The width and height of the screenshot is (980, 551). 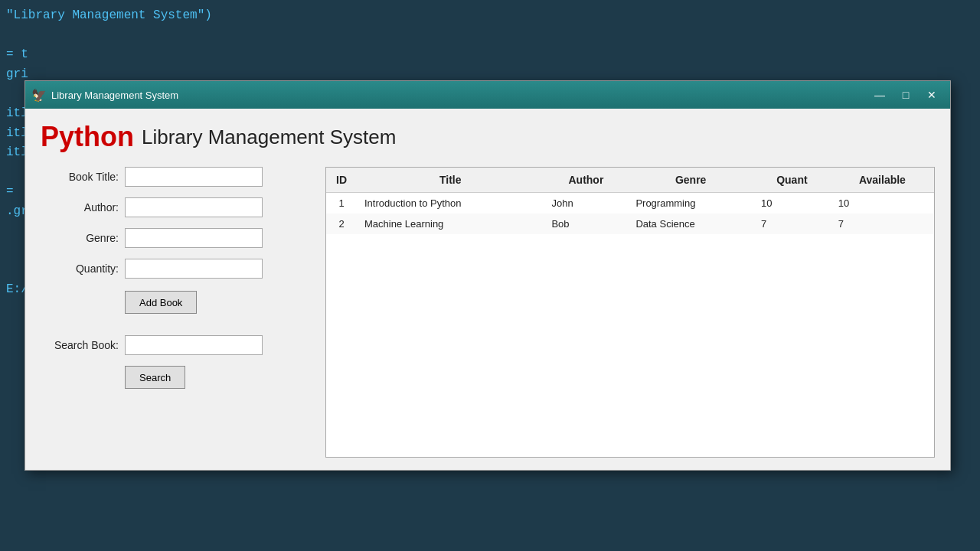 I want to click on cell-author: Bob, so click(x=586, y=223).